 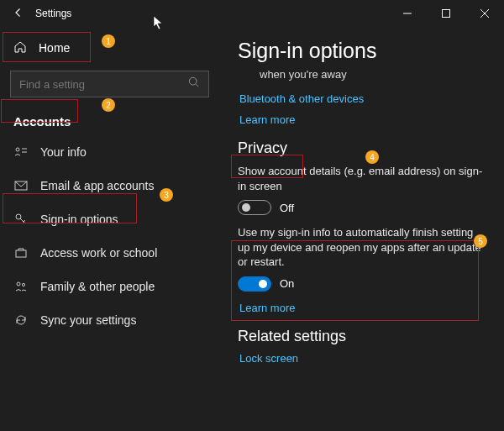 I want to click on related-header: Related settings, so click(x=361, y=336).